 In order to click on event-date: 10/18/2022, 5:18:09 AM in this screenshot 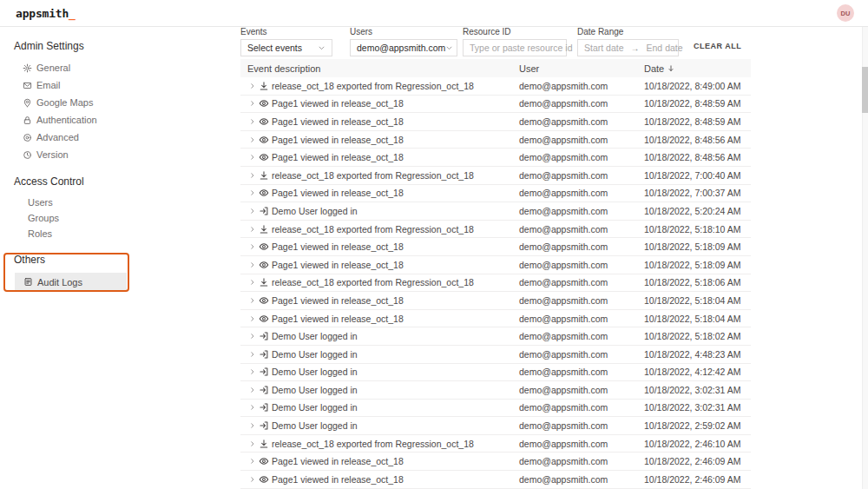, I will do `click(698, 265)`.